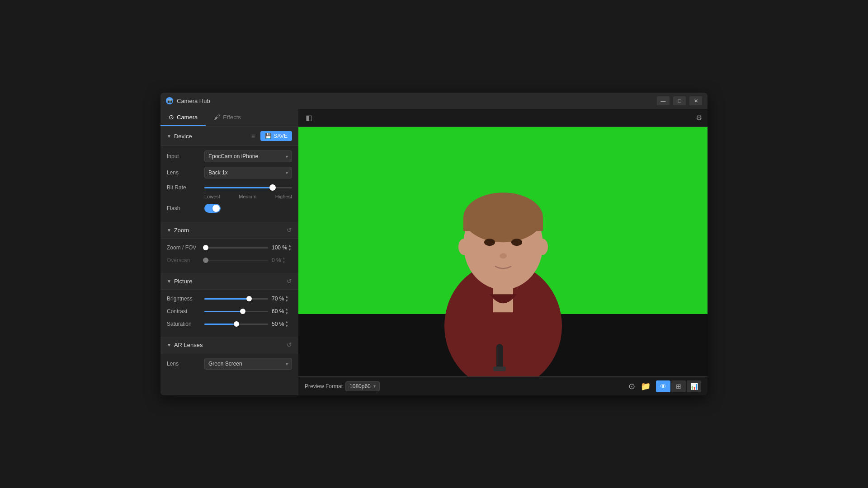  What do you see at coordinates (248, 364) in the screenshot?
I see `ar-lens-dropdown: Green Screen ▾` at bounding box center [248, 364].